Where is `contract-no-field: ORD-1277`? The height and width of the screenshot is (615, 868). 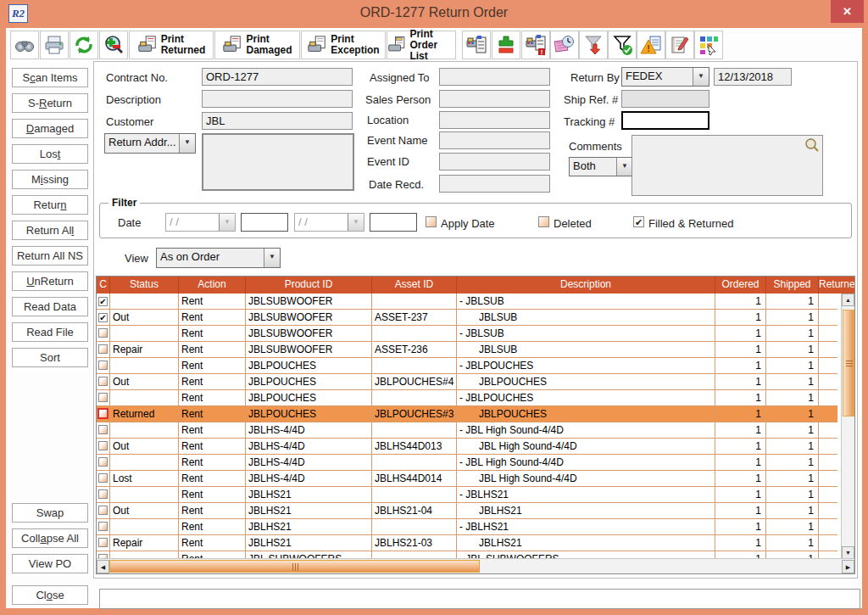 contract-no-field: ORD-1277 is located at coordinates (277, 76).